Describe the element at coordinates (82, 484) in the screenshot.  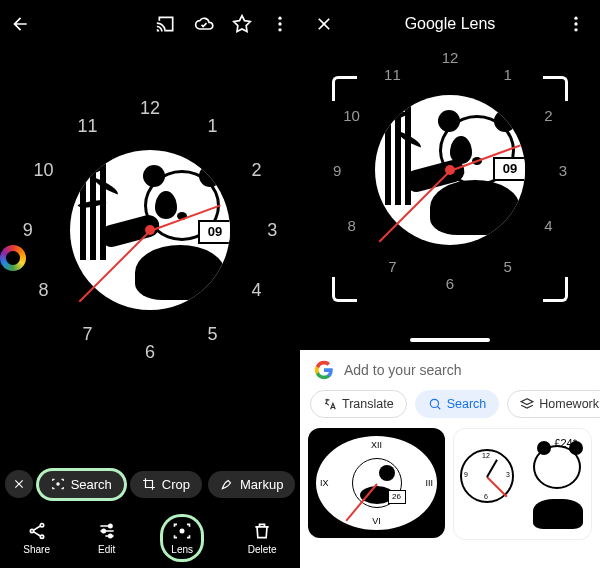
I see `chip-search: Search` at that location.